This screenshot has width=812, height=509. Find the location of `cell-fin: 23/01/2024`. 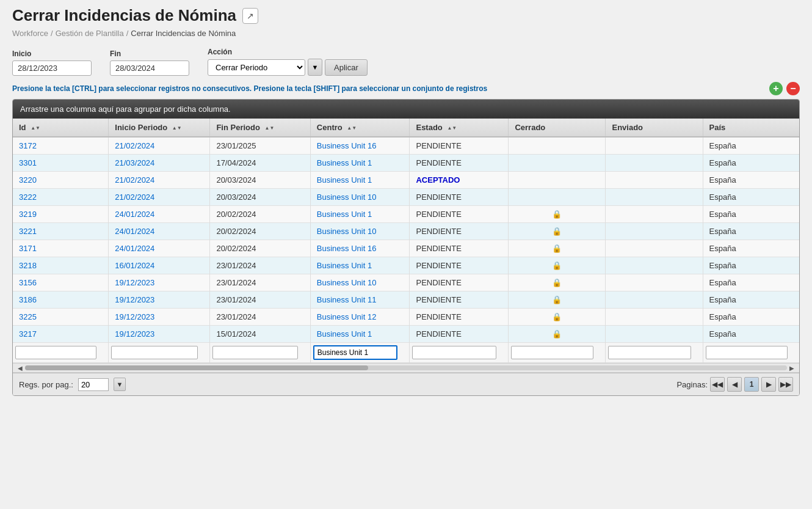

cell-fin: 23/01/2024 is located at coordinates (260, 317).